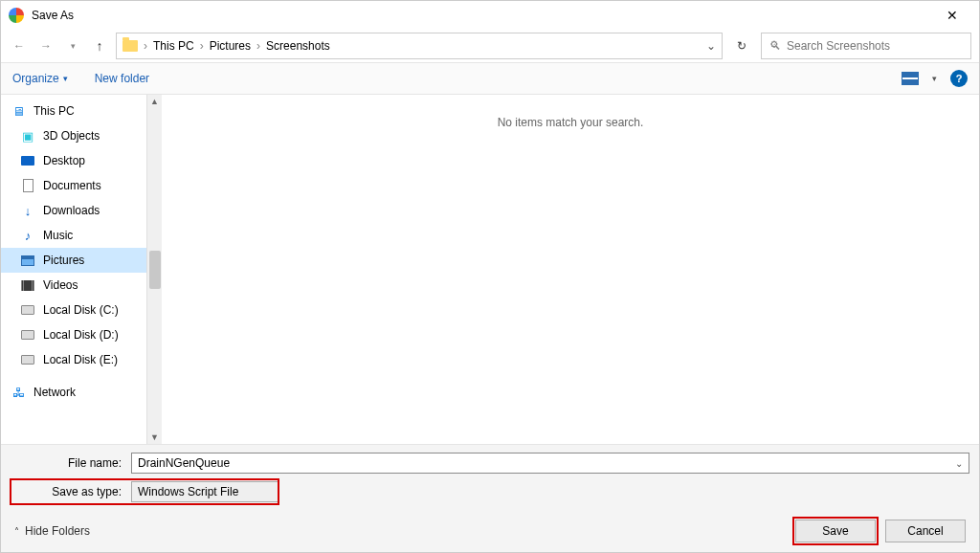 Image resolution: width=980 pixels, height=553 pixels. Describe the element at coordinates (490, 46) in the screenshot. I see `navigation-row: ← → ▾ ↑ › This PC › Pictures › Screensho…` at that location.